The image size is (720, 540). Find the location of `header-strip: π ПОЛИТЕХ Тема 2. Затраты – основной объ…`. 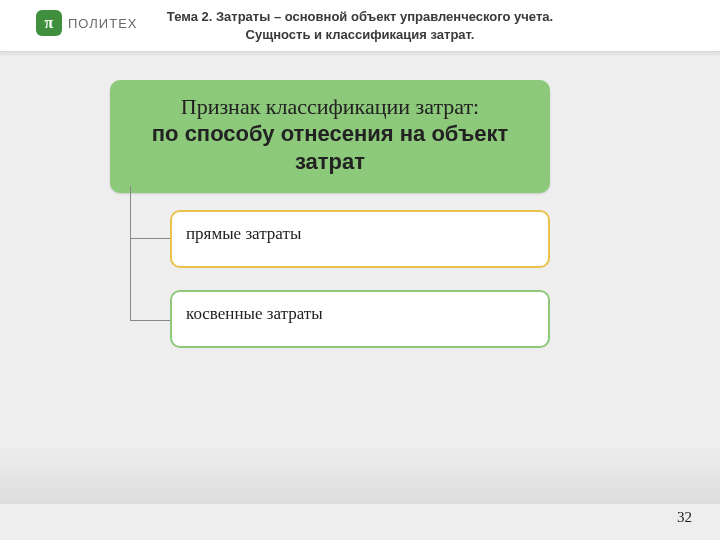

header-strip: π ПОЛИТЕХ Тема 2. Затраты – основной объ… is located at coordinates (360, 26).